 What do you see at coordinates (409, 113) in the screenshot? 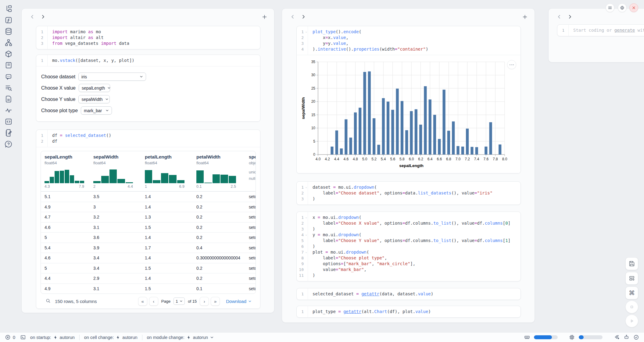
I see `bar-chart: 4.04.24.44.64.85.05.25.45.65.86.06.26.46…` at bounding box center [409, 113].